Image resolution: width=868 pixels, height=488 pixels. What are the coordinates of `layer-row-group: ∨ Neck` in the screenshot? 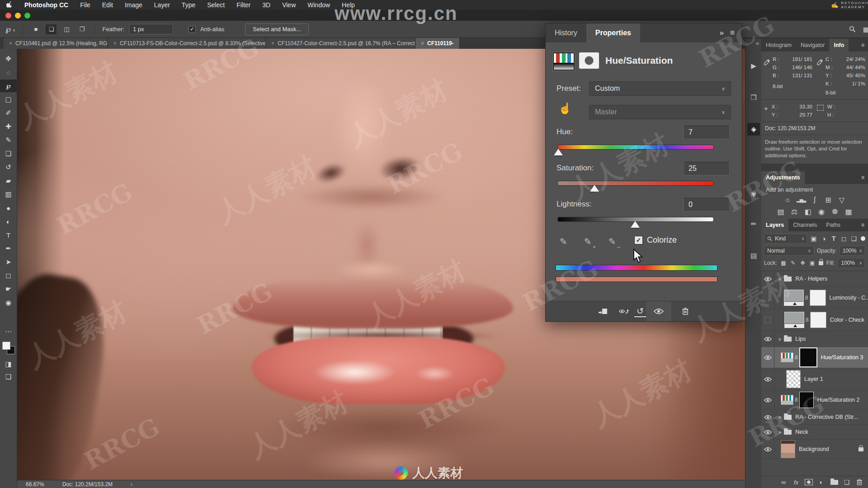 It's located at (815, 432).